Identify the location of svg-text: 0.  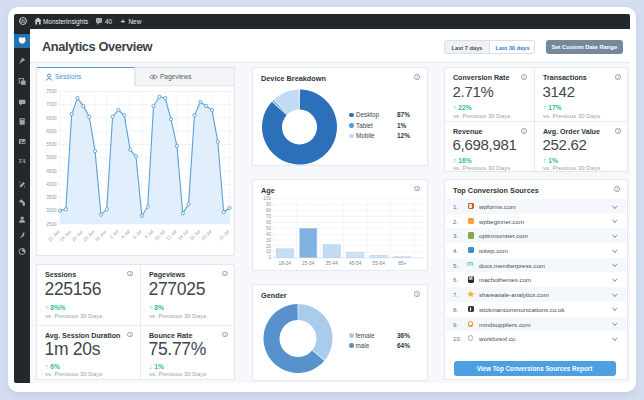
(270, 258).